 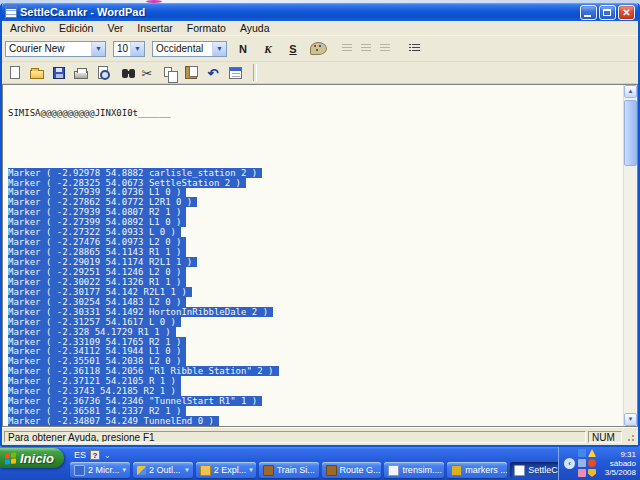 What do you see at coordinates (352, 470) in the screenshot?
I see `taskbar-button-routeg: Route G...` at bounding box center [352, 470].